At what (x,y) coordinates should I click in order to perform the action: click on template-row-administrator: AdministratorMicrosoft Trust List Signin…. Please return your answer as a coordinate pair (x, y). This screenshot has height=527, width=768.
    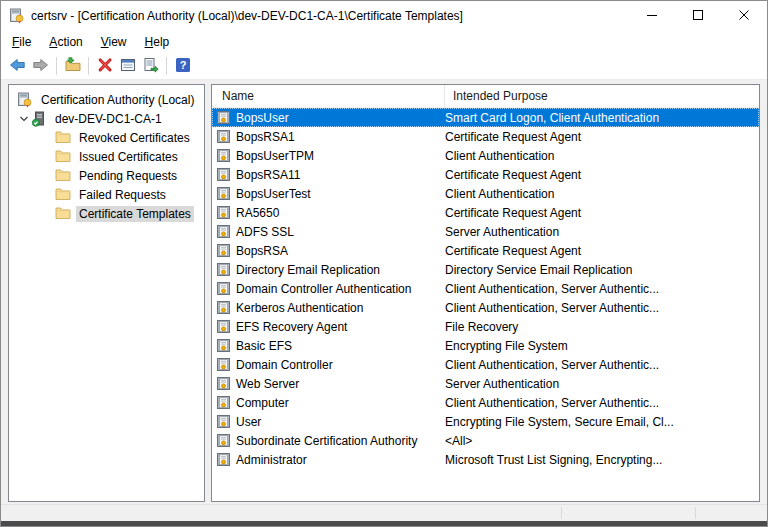
    Looking at the image, I should click on (486, 460).